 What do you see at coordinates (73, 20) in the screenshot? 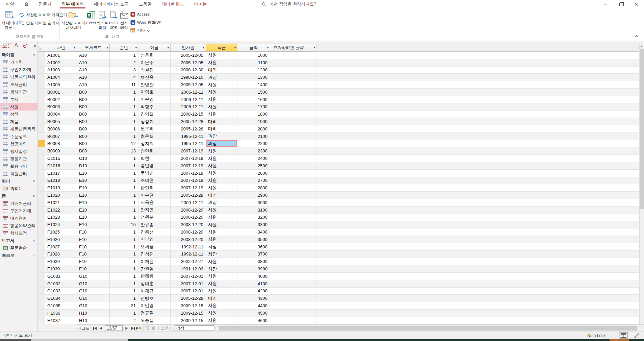
I see `saved-exports-button: 저장된 데이터내보내기` at bounding box center [73, 20].